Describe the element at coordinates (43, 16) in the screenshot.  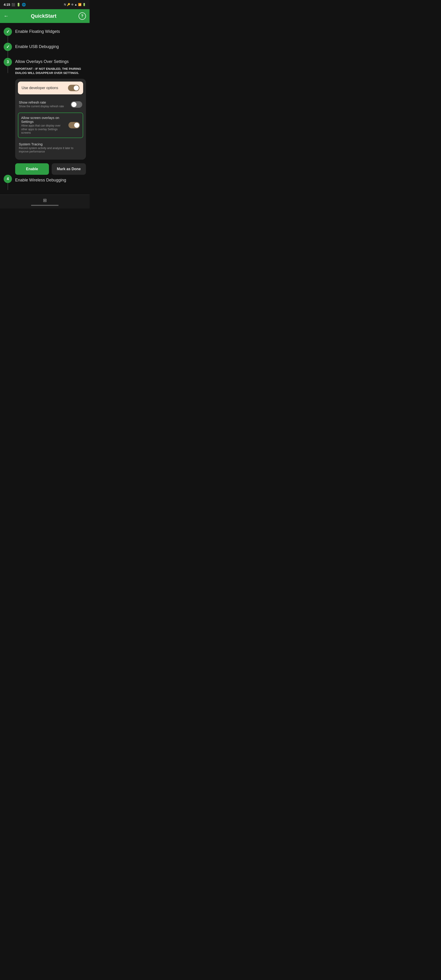
I see `page-title: QuickStart` at that location.